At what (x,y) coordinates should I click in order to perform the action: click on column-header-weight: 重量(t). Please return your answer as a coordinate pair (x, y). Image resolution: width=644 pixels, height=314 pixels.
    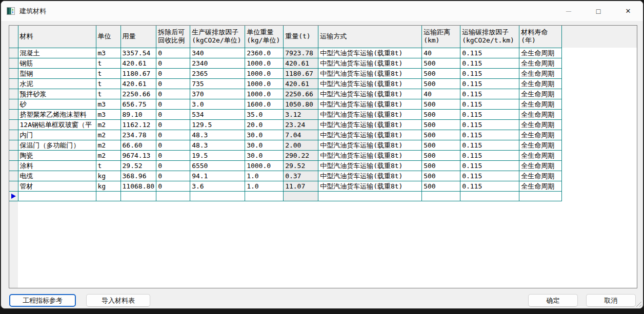
    Looking at the image, I should click on (301, 37).